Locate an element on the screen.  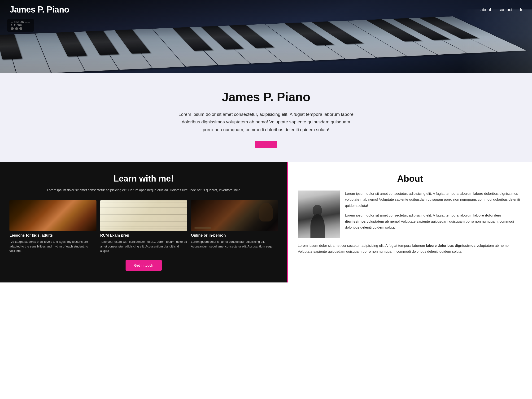
card-title-1: RCM Exam prep is located at coordinates (144, 235).